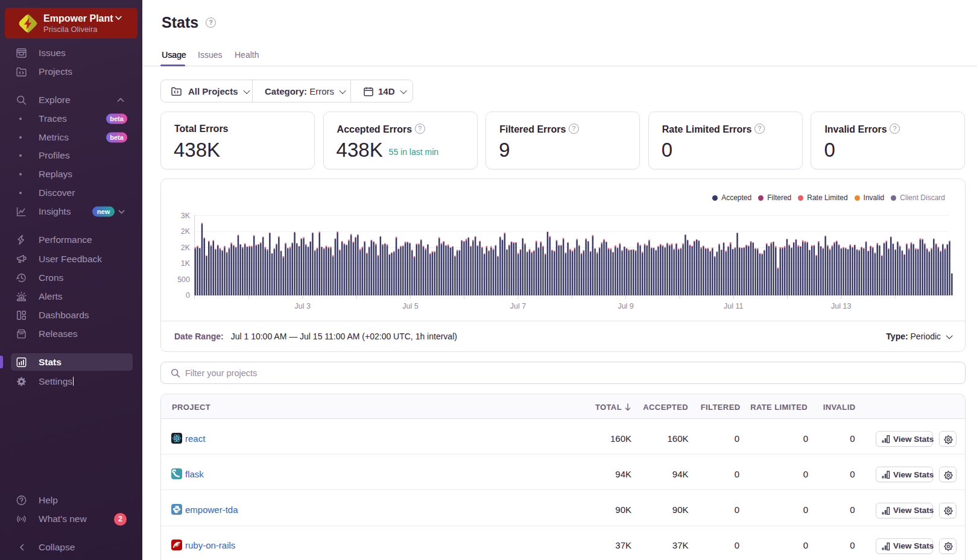 The image size is (977, 560). I want to click on svg-text: Jul 3, so click(303, 306).